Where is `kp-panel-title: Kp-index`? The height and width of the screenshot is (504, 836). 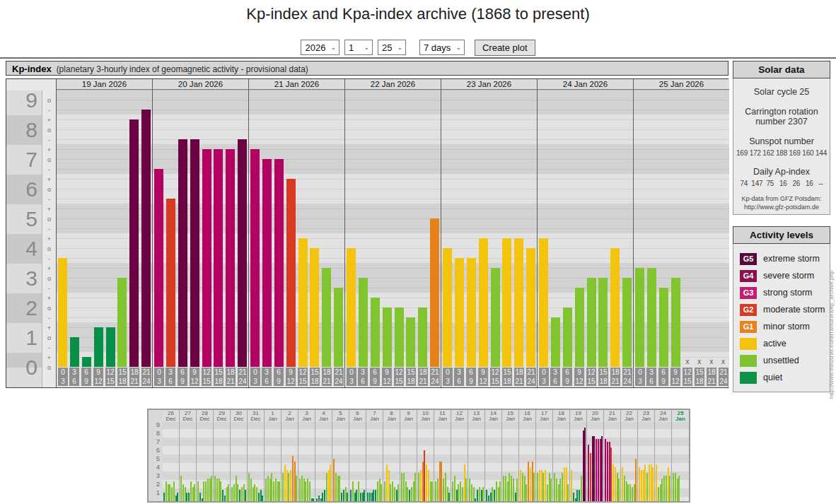 kp-panel-title: Kp-index is located at coordinates (32, 69).